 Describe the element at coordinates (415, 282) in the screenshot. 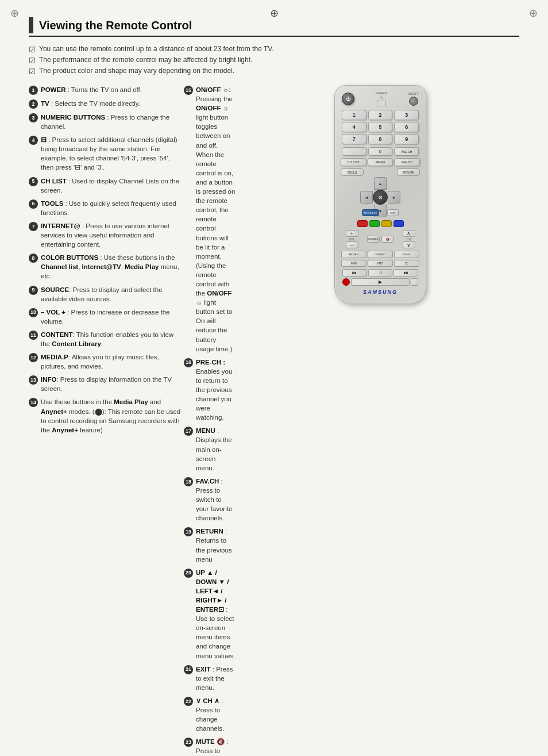

I see `stop-btn` at that location.